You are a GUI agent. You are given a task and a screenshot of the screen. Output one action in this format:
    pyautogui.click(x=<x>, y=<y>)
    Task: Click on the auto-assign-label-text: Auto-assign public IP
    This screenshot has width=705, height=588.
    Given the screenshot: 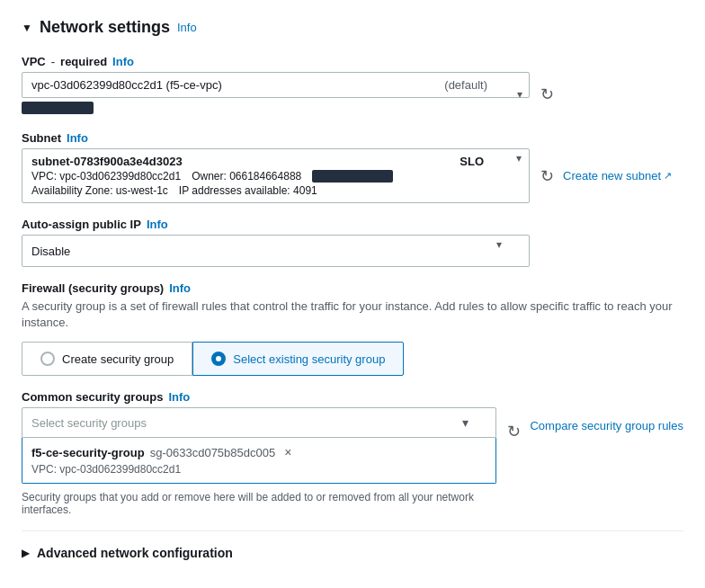 What is the action you would take?
    pyautogui.click(x=81, y=225)
    